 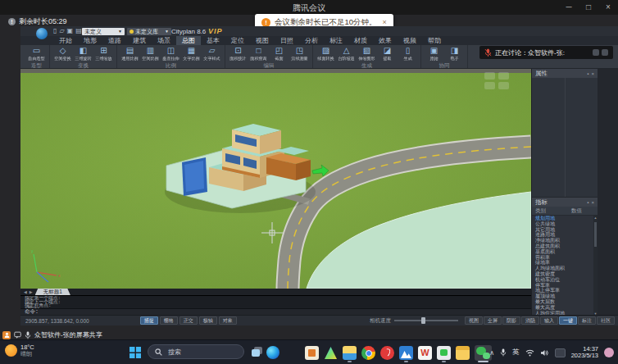 I want to click on ribbon-button-伸缩图形: ▧伸缩图形, so click(x=367, y=54).